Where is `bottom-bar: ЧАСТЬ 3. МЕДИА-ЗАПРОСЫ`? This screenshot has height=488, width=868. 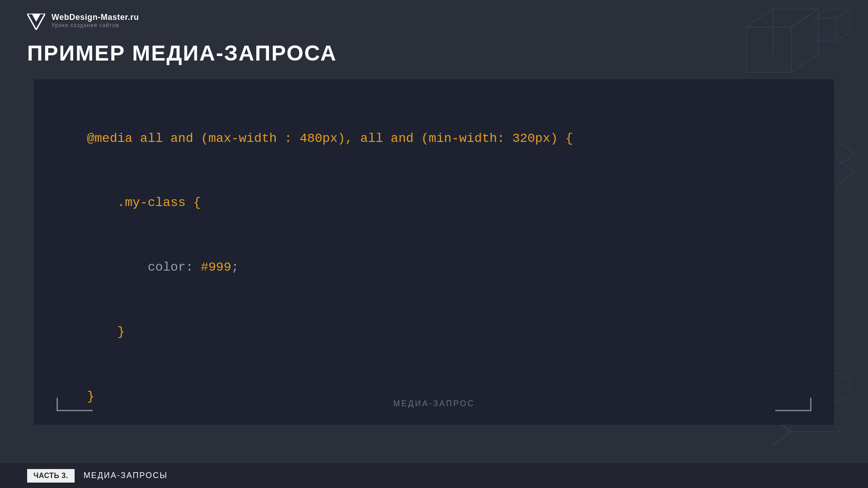 bottom-bar: ЧАСТЬ 3. МЕДИА-ЗАПРОСЫ is located at coordinates (434, 475).